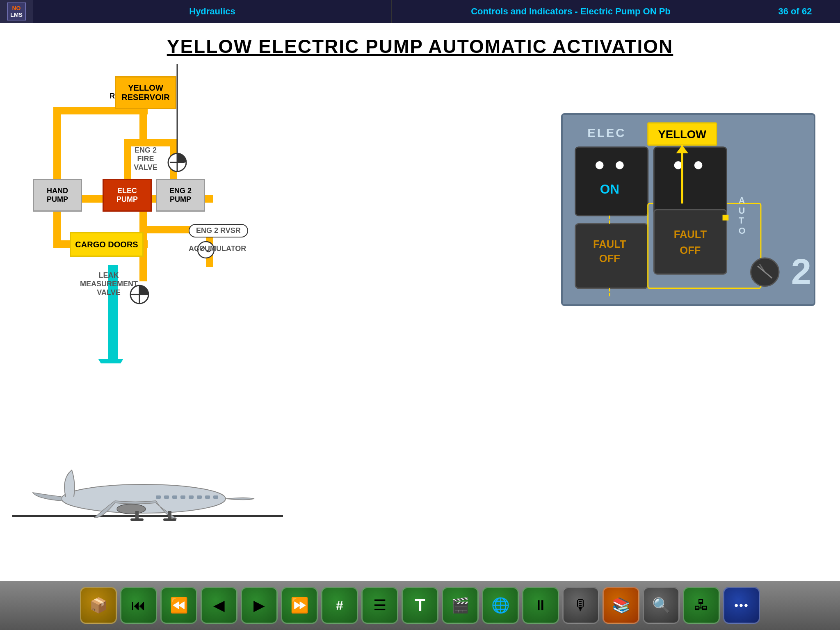  What do you see at coordinates (107, 244) in the screenshot?
I see `cargo-doors-box: CARGO DOORS` at bounding box center [107, 244].